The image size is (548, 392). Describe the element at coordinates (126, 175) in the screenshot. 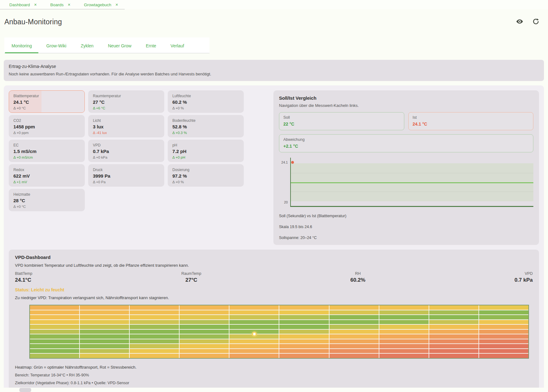

I see `metric-tile-druck: Druck3999 PaΔ +0 Pa` at that location.